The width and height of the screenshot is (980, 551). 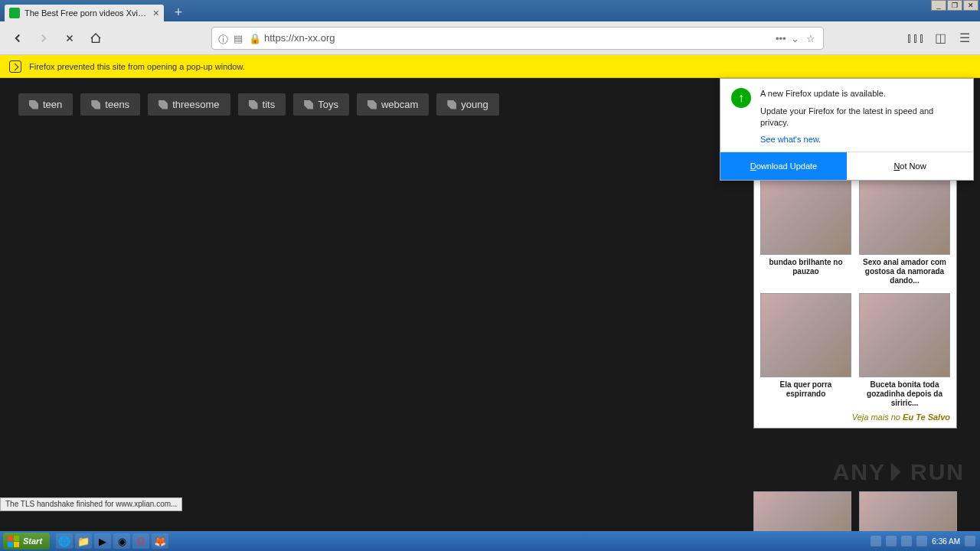 I want to click on quick-launch: 🌐 📁 ▶ ◉ O 🦊, so click(x=112, y=541).